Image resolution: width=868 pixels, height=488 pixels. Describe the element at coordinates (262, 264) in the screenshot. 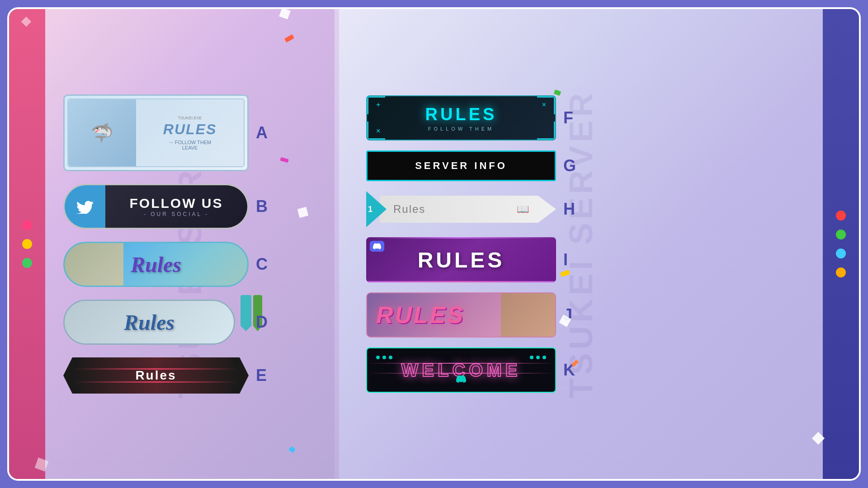

I see `label-c: C` at that location.